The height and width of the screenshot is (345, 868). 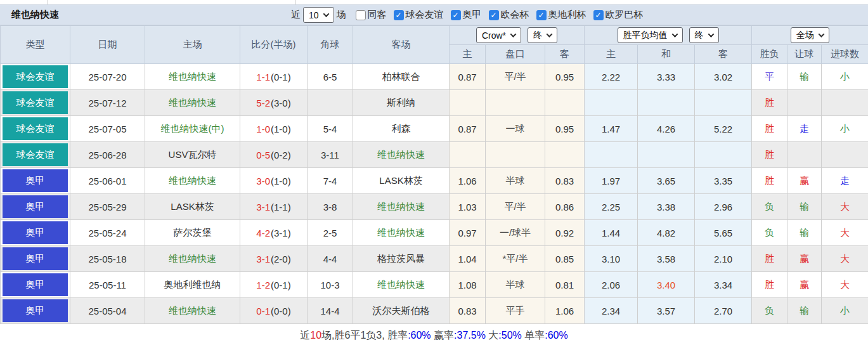 What do you see at coordinates (274, 233) in the screenshot?
I see `score-cell: 4-2(3-1)` at bounding box center [274, 233].